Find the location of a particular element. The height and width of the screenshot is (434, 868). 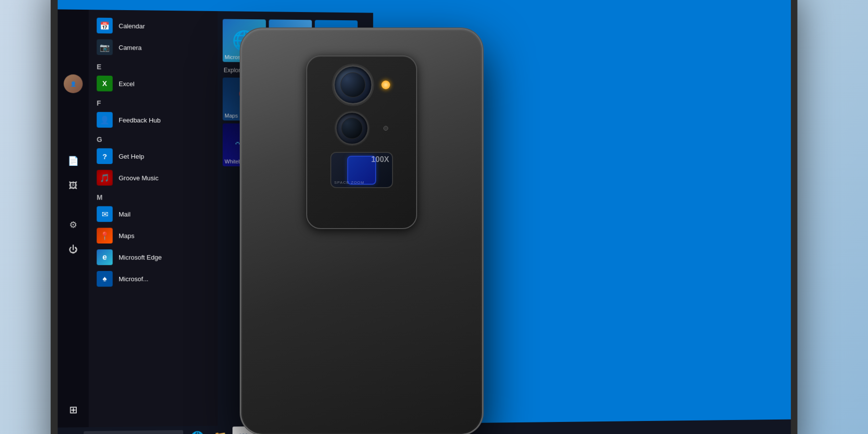

camera-top-row is located at coordinates (362, 85).